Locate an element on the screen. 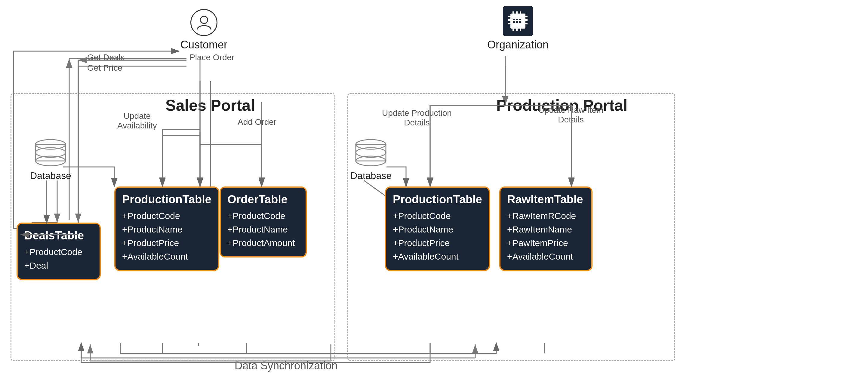 This screenshot has height=379, width=868. deals-table-field-2: +Deal is located at coordinates (59, 265).